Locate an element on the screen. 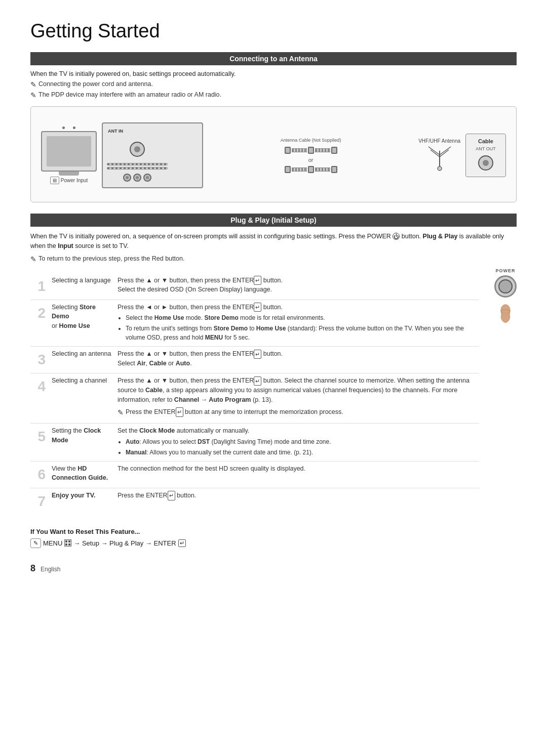  back-panel: ANT IN is located at coordinates (152, 155).